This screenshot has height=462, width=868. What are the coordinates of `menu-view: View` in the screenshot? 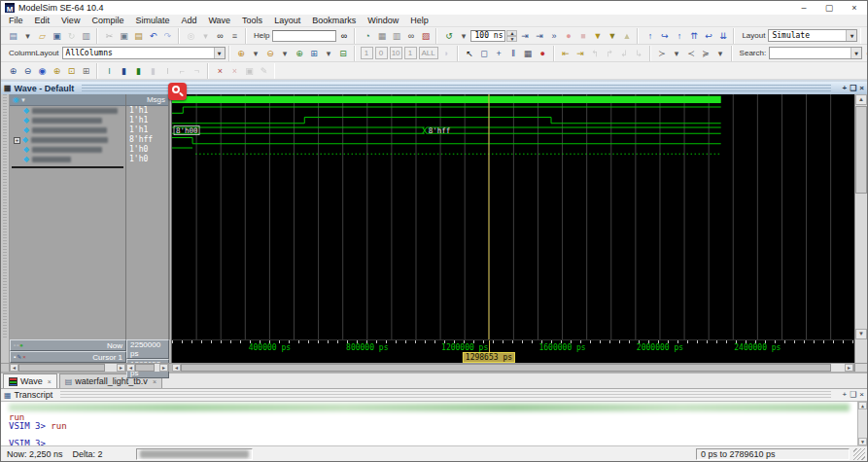 It's located at (70, 20).